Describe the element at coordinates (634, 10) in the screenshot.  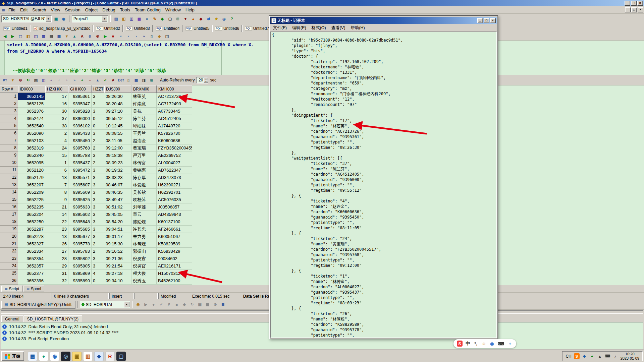
I see `mdi-restore-button: □` at that location.